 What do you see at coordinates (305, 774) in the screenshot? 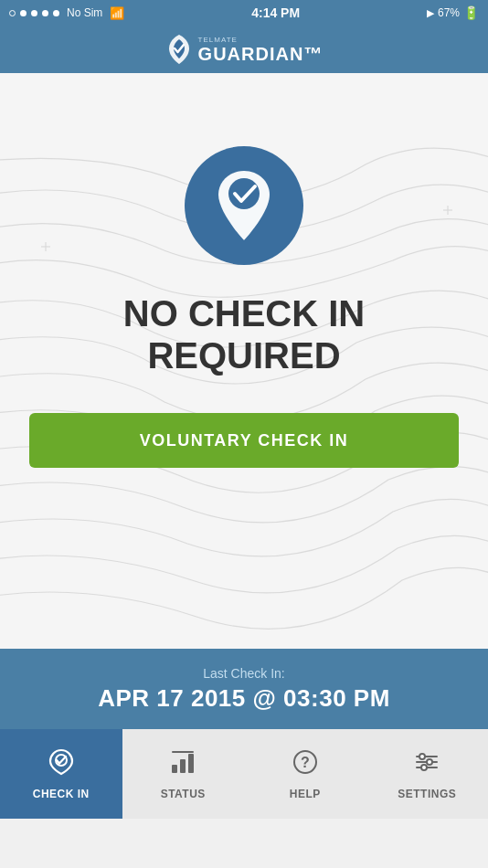
I see `tab-help: ? HELP` at bounding box center [305, 774].